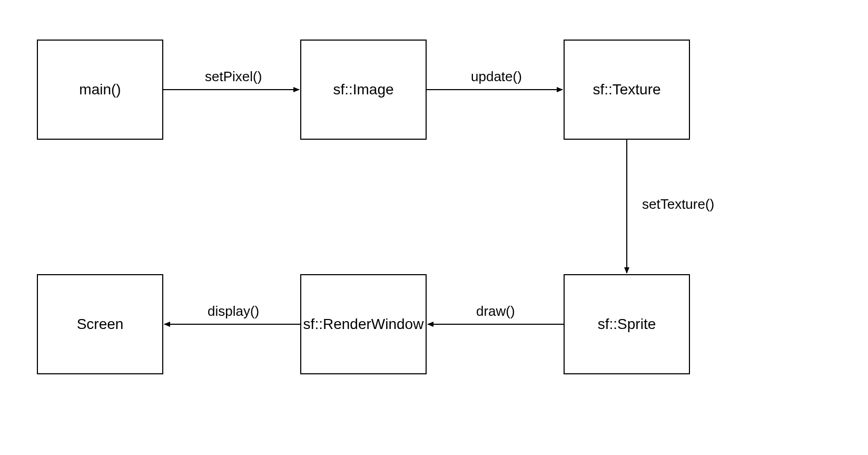 This screenshot has width=868, height=455. Describe the element at coordinates (627, 90) in the screenshot. I see `node-texture-label: sf::Texture` at that location.